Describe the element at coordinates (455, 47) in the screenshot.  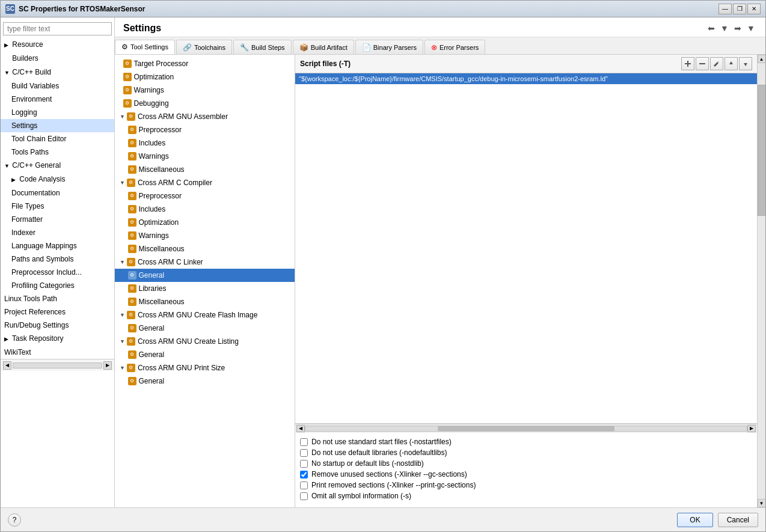
I see `tab-error-parsers: ⊗ Error Parsers` at that location.